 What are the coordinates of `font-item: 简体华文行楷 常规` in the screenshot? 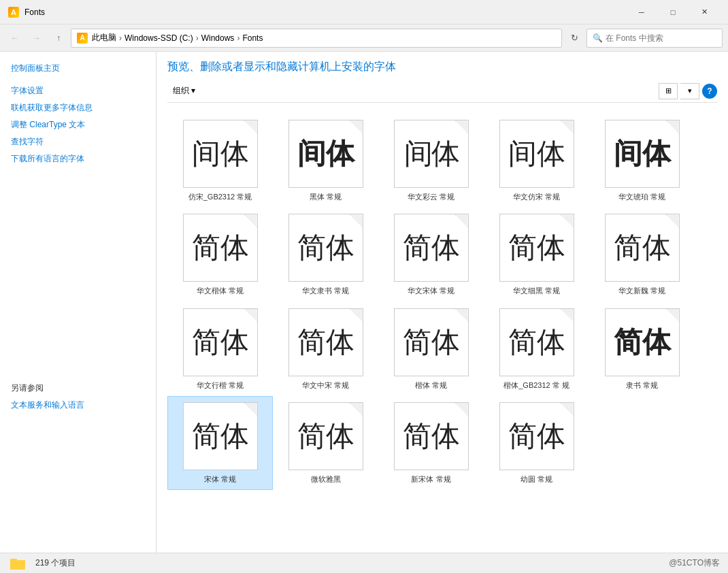 It's located at (220, 349).